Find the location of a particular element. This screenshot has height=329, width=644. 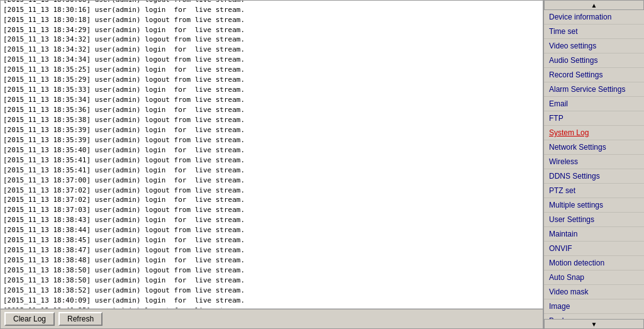

sidebar-item-image: Image is located at coordinates (594, 307).